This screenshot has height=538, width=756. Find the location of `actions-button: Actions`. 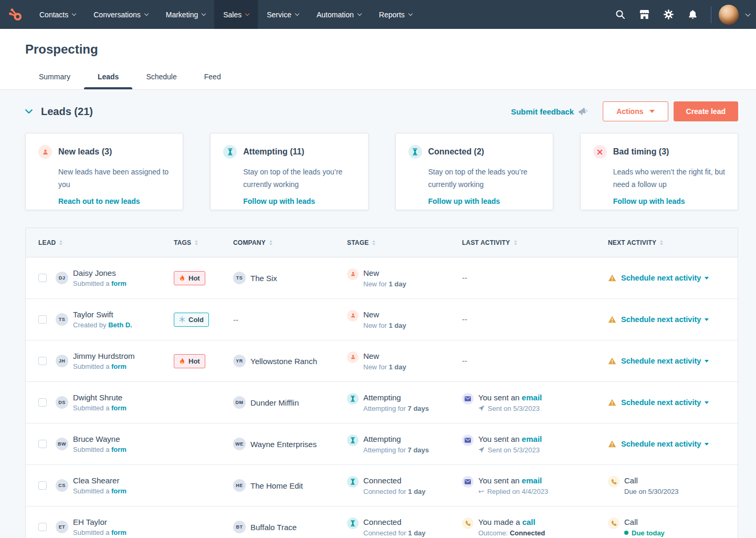

actions-button: Actions is located at coordinates (635, 111).